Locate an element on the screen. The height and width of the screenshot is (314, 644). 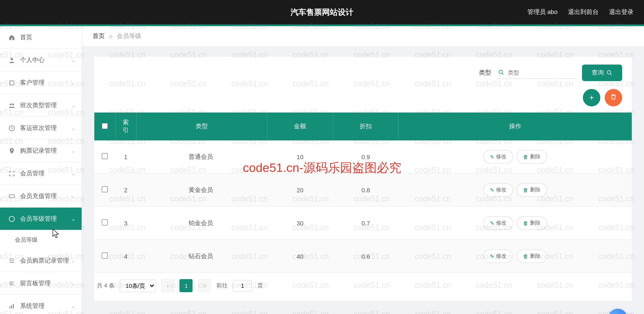
sidebar-item-8: 会员等级管理⌄ is located at coordinates (41, 219).